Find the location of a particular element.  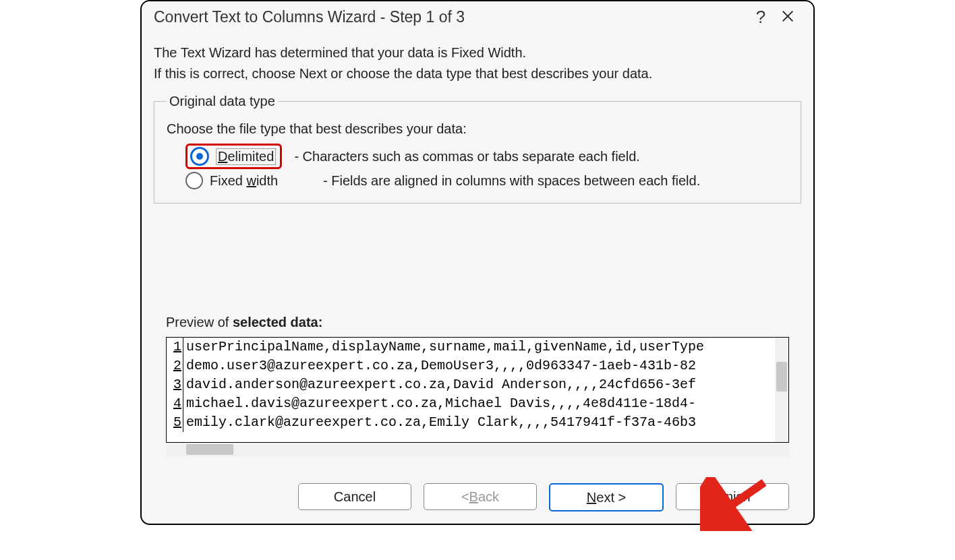

preview-row: 4 michael.davis@azureexpert.co.za,Michae… is located at coordinates (478, 404).